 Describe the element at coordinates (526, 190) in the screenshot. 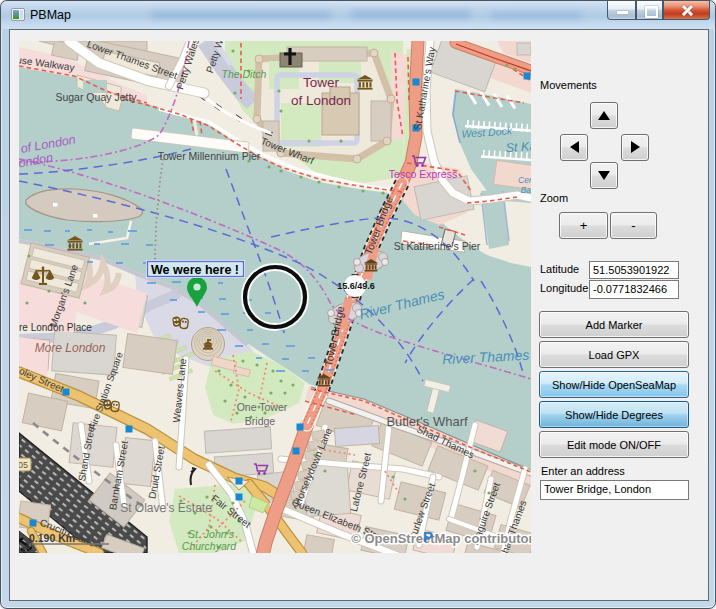

I see `svg-text: Bas` at that location.